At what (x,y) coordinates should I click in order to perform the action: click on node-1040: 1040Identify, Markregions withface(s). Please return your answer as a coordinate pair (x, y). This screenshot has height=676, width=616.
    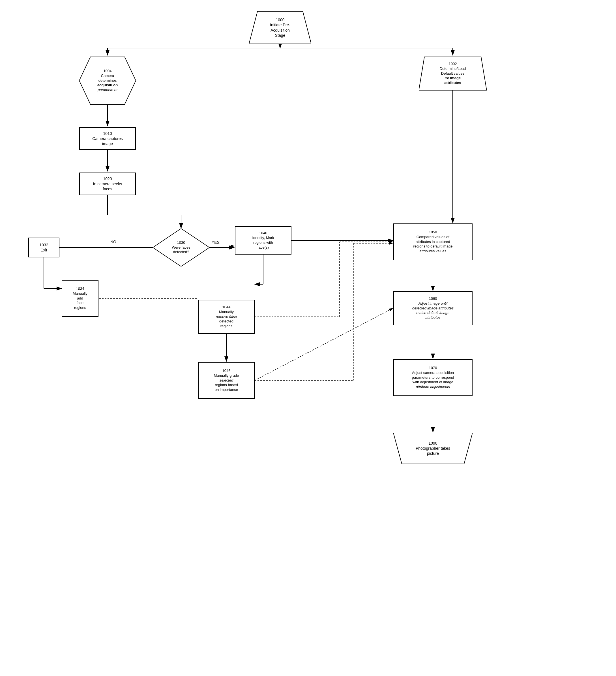
    Looking at the image, I should click on (263, 240).